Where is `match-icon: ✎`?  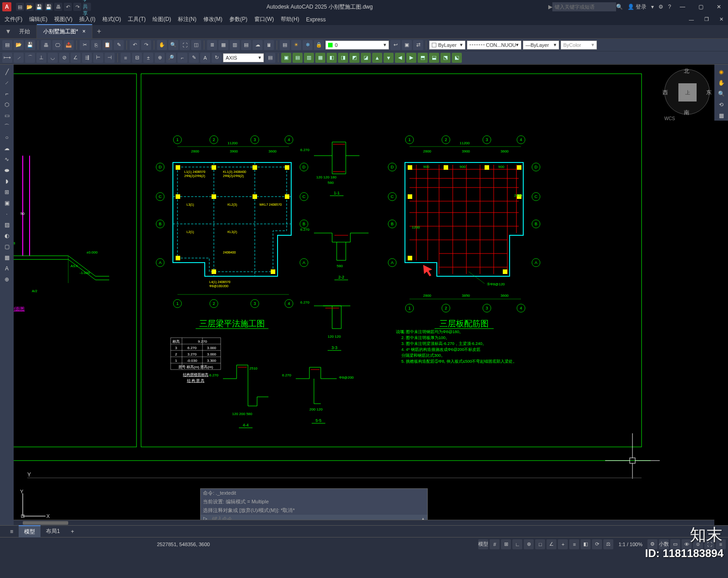
match-icon: ✎ is located at coordinates (119, 45).